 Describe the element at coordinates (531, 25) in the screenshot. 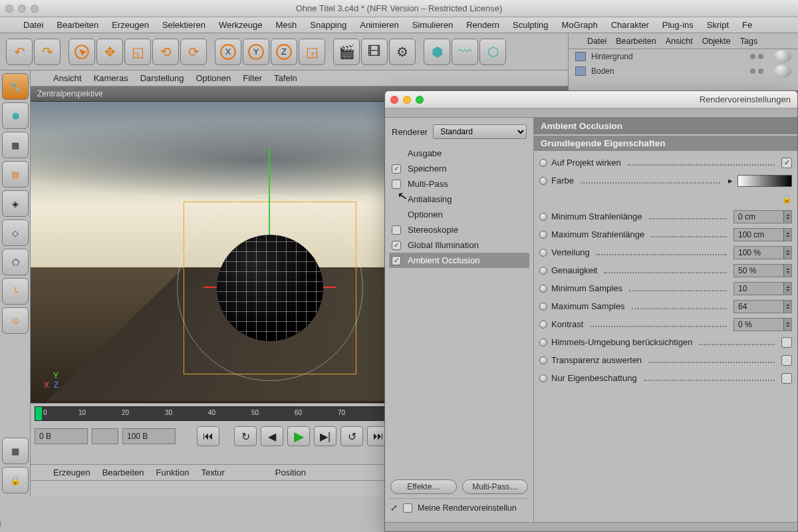

I see `menu-sculpting: Sculpting` at that location.